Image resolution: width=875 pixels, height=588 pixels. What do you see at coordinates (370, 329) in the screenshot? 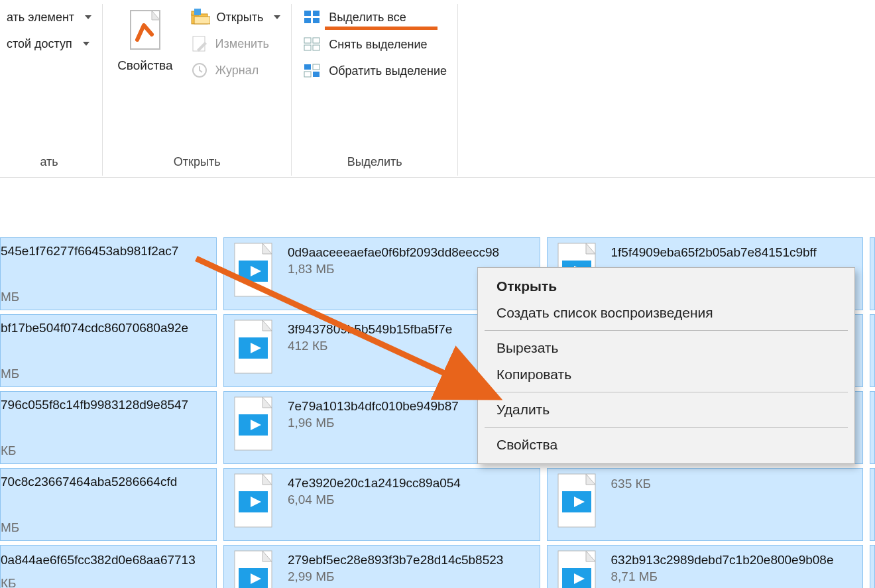
I see `file-name: 3f9437809b5b549b15fba5f7e` at bounding box center [370, 329].